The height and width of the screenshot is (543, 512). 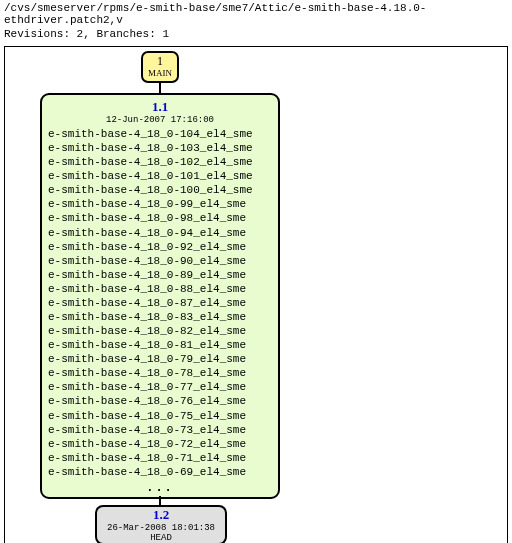 I want to click on tag-entry: e-smith-base-4_18_0-83_el4_sme, so click(x=160, y=317).